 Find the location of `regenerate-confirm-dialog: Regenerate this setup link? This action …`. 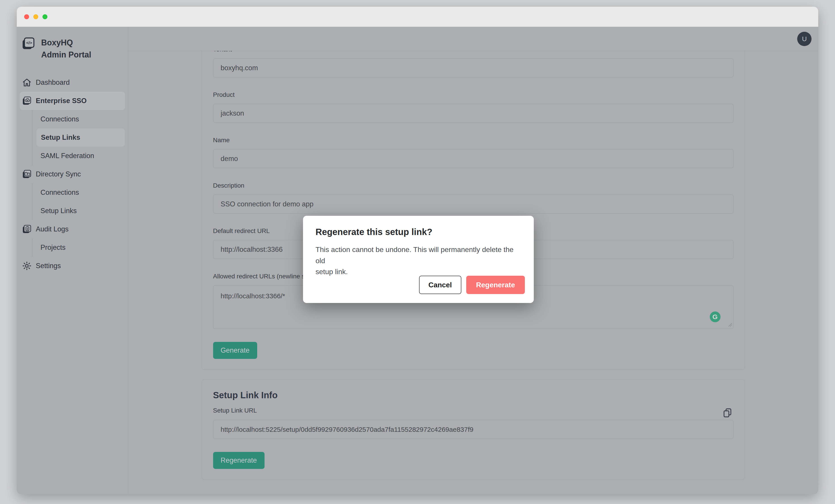

regenerate-confirm-dialog: Regenerate this setup link? This action … is located at coordinates (418, 260).